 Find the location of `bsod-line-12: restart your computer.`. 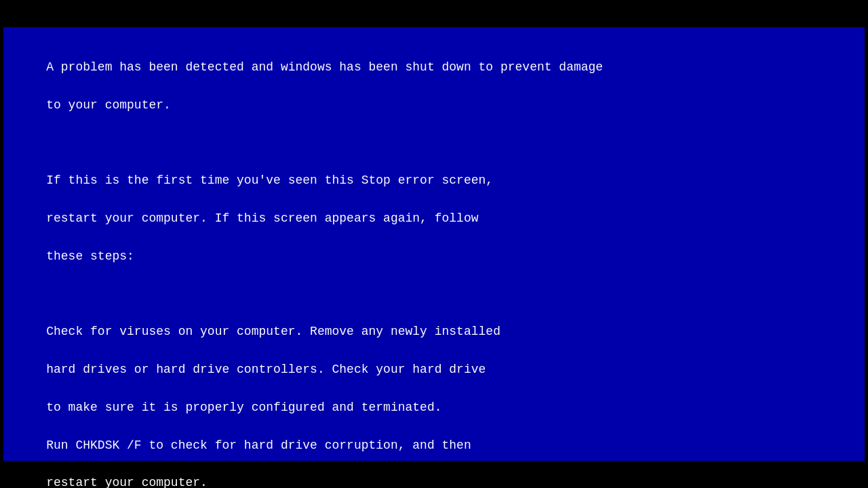

bsod-line-12: restart your computer. is located at coordinates (127, 482).